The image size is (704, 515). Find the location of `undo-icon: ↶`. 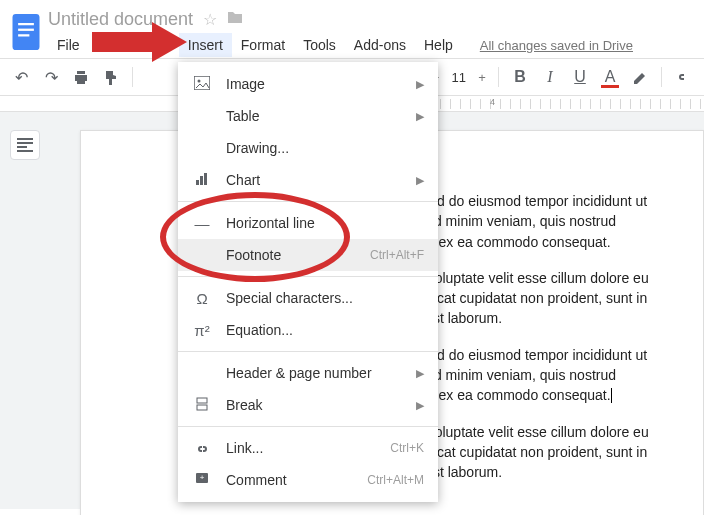

undo-icon: ↶ is located at coordinates (21, 77).